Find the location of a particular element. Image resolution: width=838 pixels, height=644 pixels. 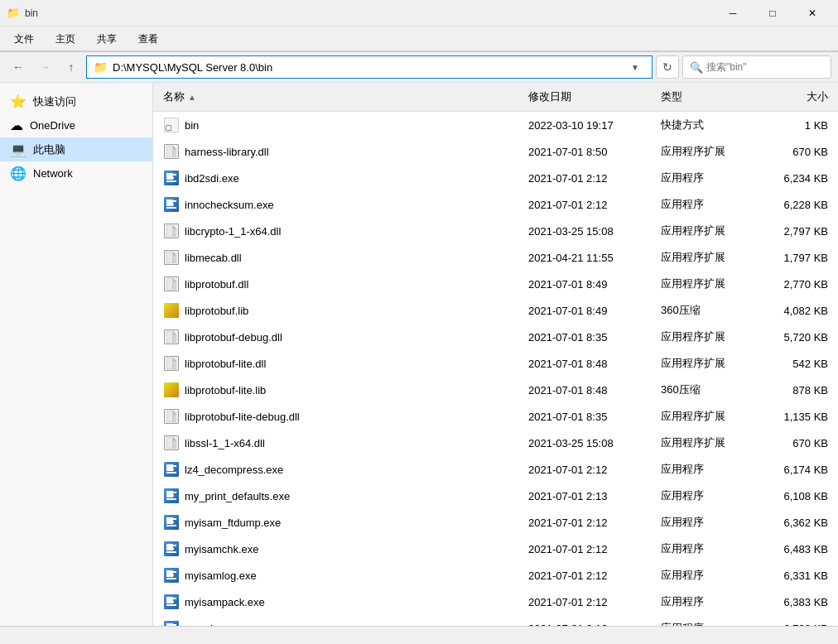

address-bar: 📁 D:\MYSQL\MySQL Server 8.0\bin ▼ is located at coordinates (369, 67).